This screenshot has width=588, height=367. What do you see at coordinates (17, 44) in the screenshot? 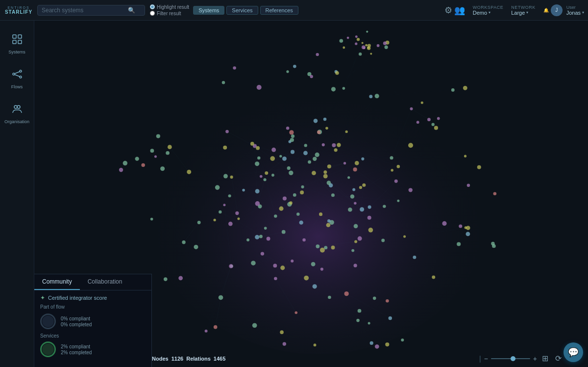
I see `sidebar-item-systems: Systems` at bounding box center [17, 44].